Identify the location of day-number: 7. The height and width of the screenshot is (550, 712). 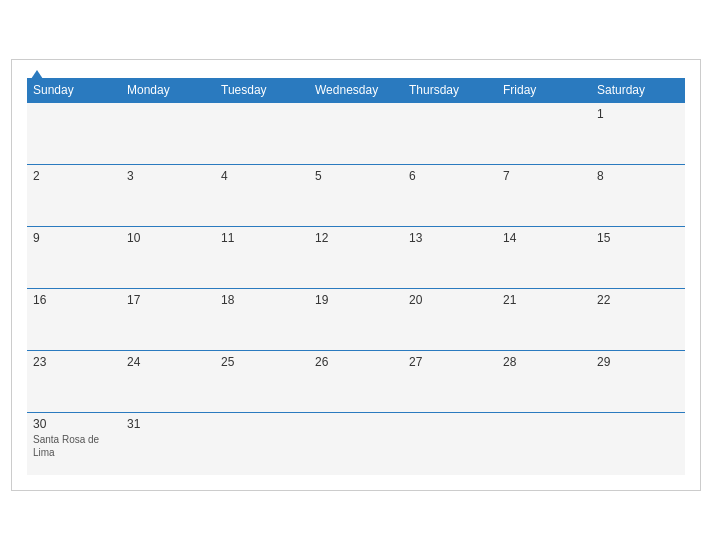
(544, 176).